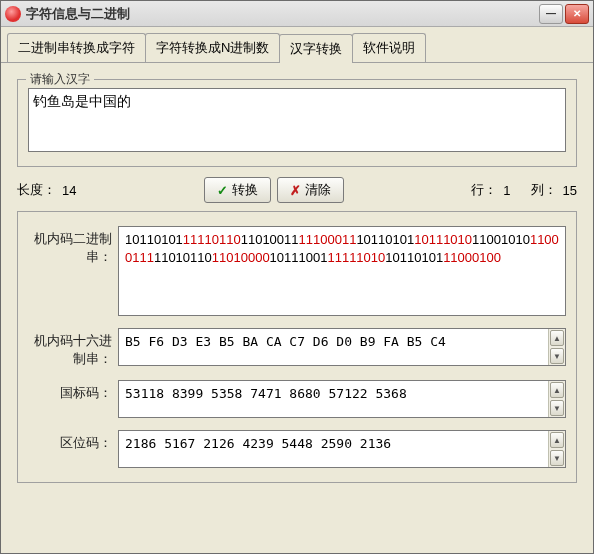 The width and height of the screenshot is (594, 554). What do you see at coordinates (296, 190) in the screenshot?
I see `x-icon: ✗` at bounding box center [296, 190].